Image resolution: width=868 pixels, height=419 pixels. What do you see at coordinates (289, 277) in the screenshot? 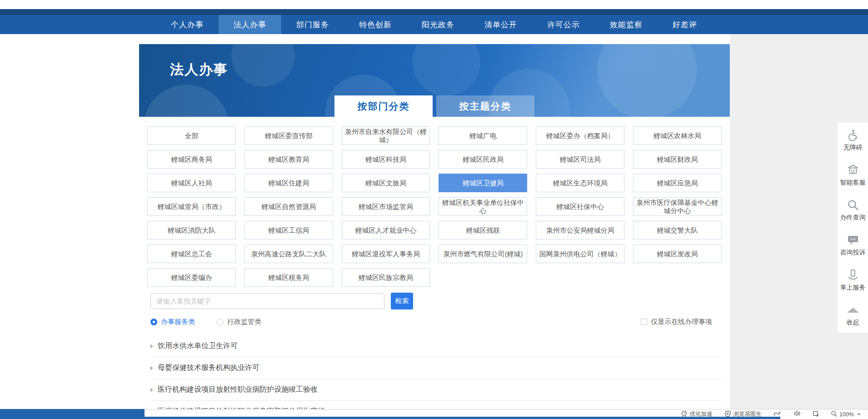
I see `department-button: 鲤城区税务局` at bounding box center [289, 277].